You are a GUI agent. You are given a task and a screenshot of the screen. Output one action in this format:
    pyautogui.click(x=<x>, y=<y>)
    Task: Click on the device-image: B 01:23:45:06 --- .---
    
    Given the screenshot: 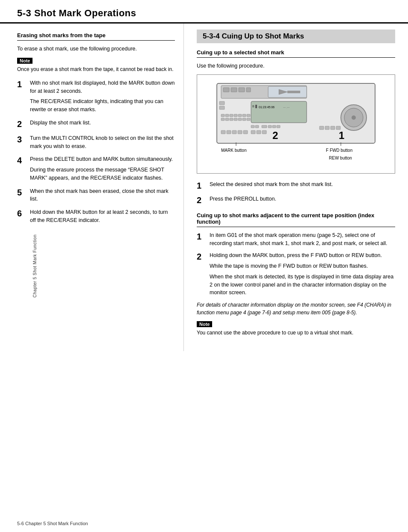 What is the action you would take?
    pyautogui.click(x=296, y=124)
    